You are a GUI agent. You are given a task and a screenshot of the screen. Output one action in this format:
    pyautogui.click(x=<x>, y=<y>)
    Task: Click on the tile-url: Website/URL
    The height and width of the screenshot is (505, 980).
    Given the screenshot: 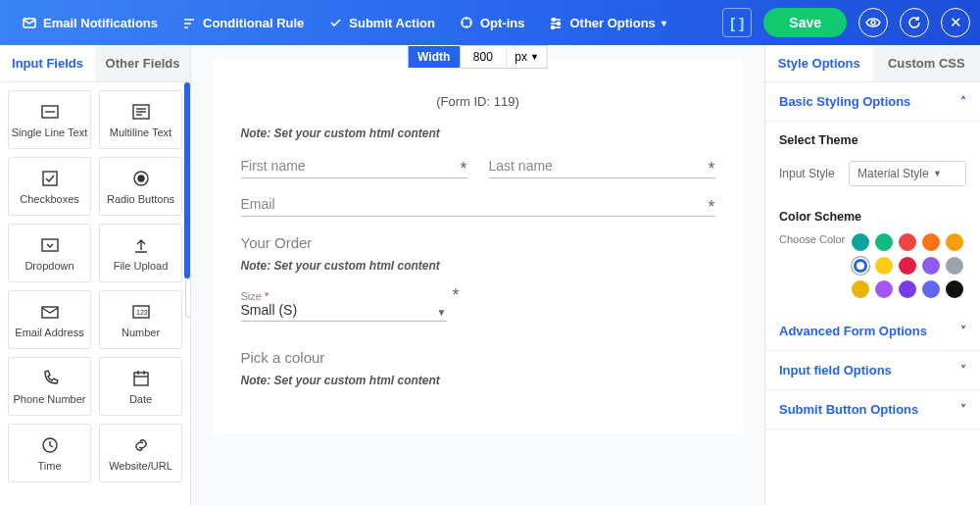 What is the action you would take?
    pyautogui.click(x=141, y=453)
    